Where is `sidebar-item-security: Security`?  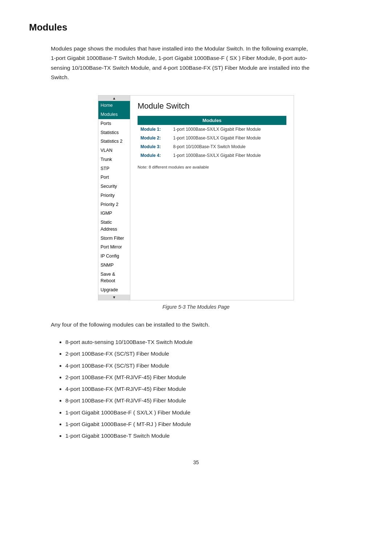 sidebar-item-security: Security is located at coordinates (114, 187).